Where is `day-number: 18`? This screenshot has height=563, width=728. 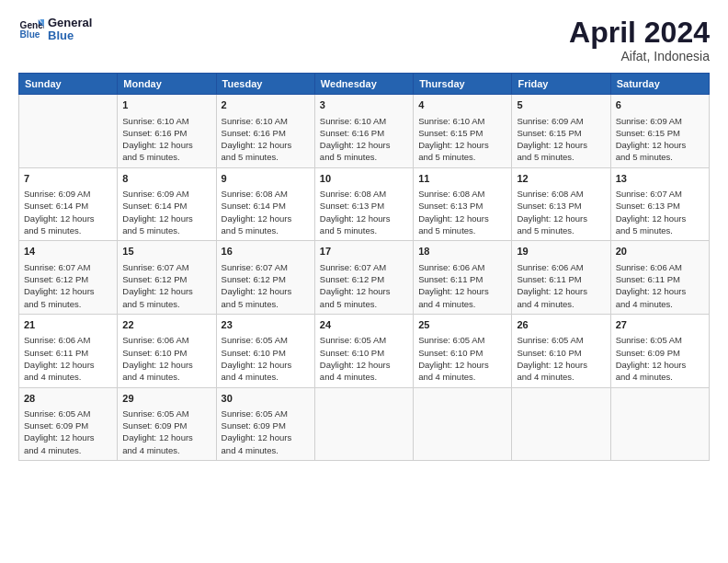
day-number: 18 is located at coordinates (462, 252).